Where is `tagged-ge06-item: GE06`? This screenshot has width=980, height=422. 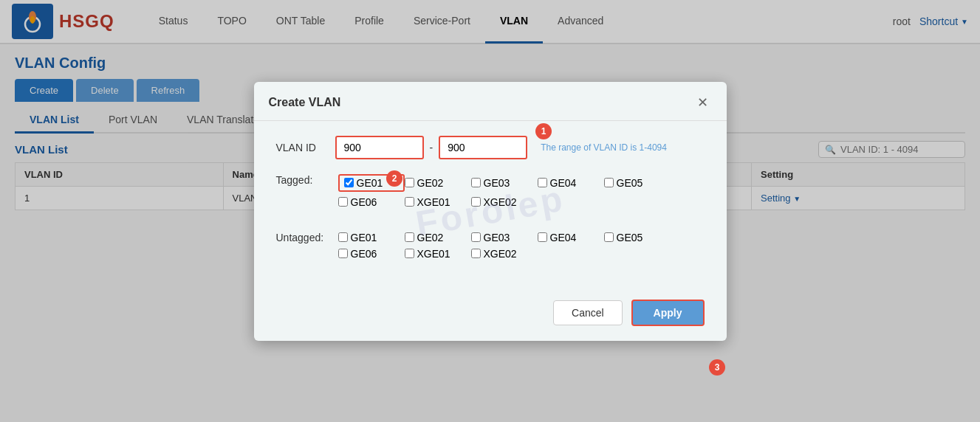
tagged-ge06-item: GE06 is located at coordinates (371, 202).